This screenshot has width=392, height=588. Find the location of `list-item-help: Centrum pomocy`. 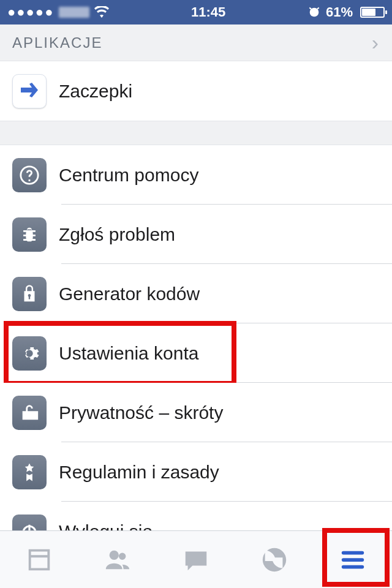

list-item-help: Centrum pomocy is located at coordinates (196, 175).